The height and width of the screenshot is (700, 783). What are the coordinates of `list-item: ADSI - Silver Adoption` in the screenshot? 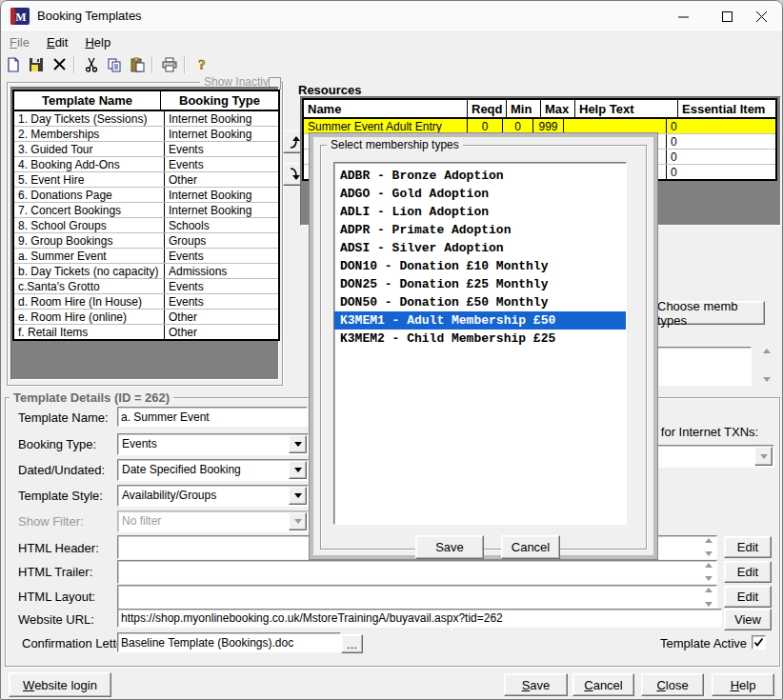 It's located at (480, 248).